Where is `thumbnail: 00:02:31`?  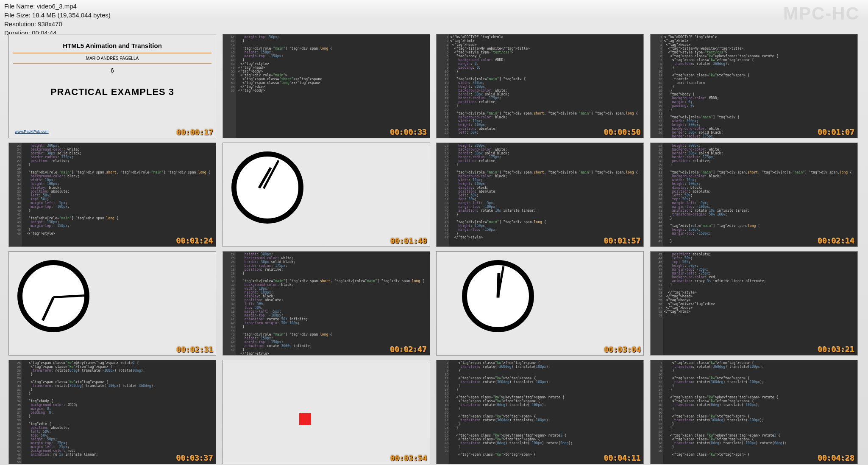
thumbnail: 00:02:31 is located at coordinates (112, 303).